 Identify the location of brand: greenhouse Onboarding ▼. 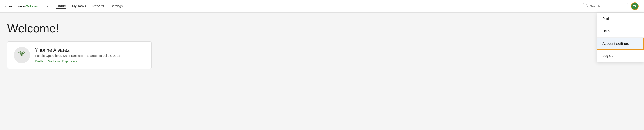
(28, 6).